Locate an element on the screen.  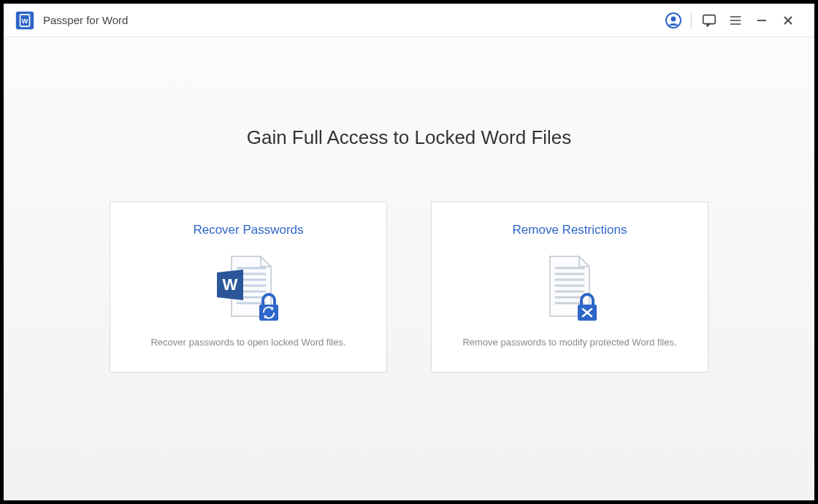
menu-button is located at coordinates (735, 20).